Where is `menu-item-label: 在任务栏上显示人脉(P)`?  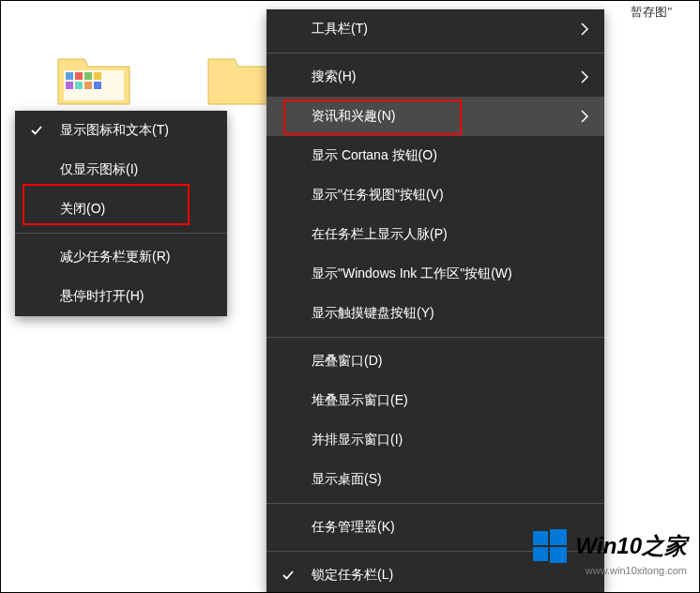 menu-item-label: 在任务栏上显示人脉(P) is located at coordinates (379, 235).